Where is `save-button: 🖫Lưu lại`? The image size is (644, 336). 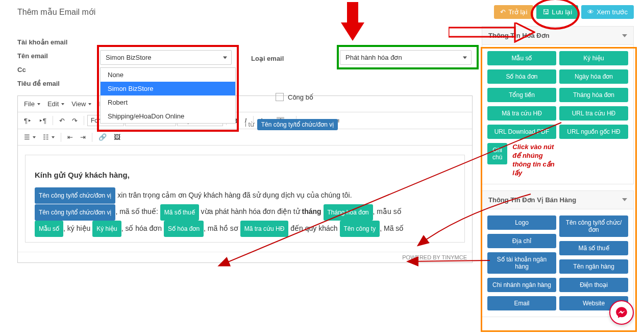 save-button: 🖫Lưu lại is located at coordinates (557, 12).